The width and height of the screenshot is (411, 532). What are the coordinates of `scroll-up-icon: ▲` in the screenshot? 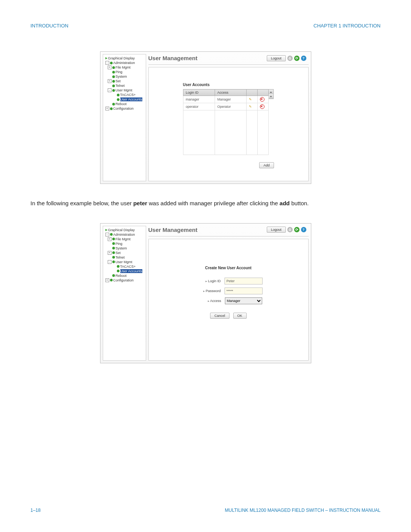 It's located at (271, 92).